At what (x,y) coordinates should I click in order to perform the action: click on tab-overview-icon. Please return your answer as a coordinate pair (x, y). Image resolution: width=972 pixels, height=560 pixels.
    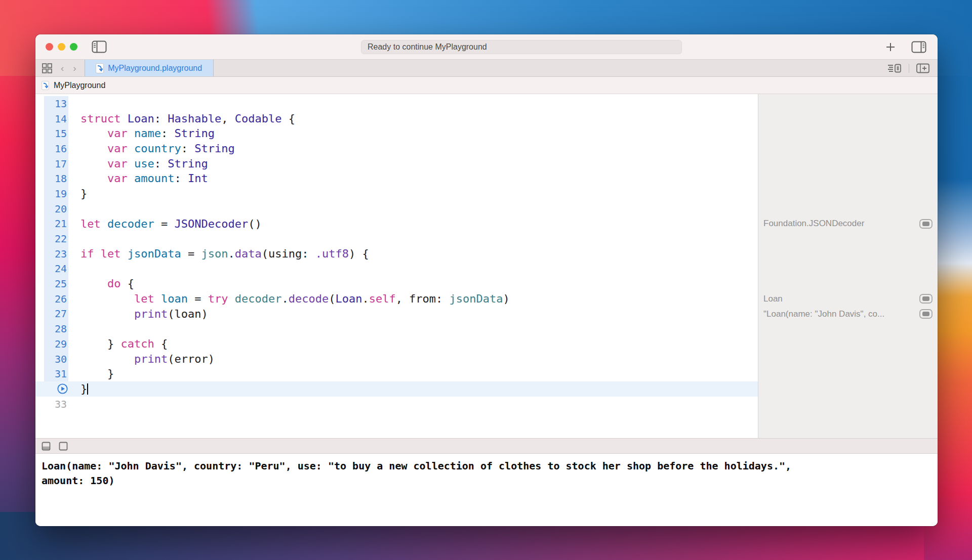
    Looking at the image, I should click on (47, 68).